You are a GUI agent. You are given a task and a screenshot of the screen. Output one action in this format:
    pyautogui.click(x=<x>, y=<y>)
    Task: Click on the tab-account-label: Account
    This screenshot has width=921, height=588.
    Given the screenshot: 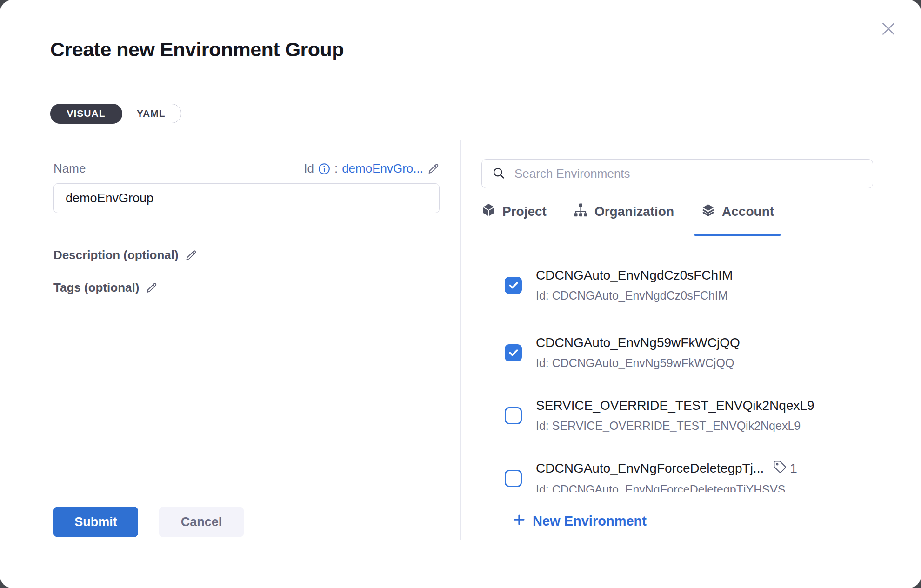 What is the action you would take?
    pyautogui.click(x=748, y=212)
    